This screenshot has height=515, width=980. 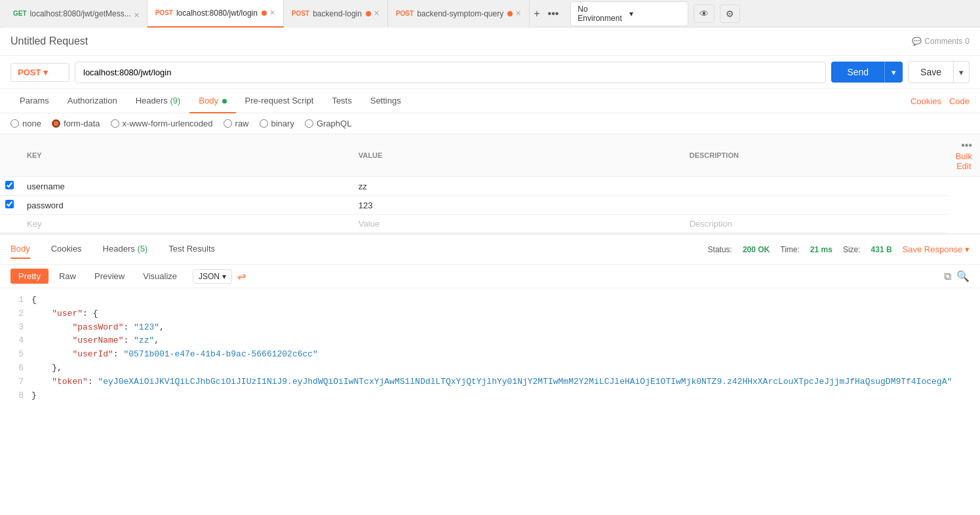 What do you see at coordinates (185, 206) in the screenshot?
I see `key-cell-password: password` at bounding box center [185, 206].